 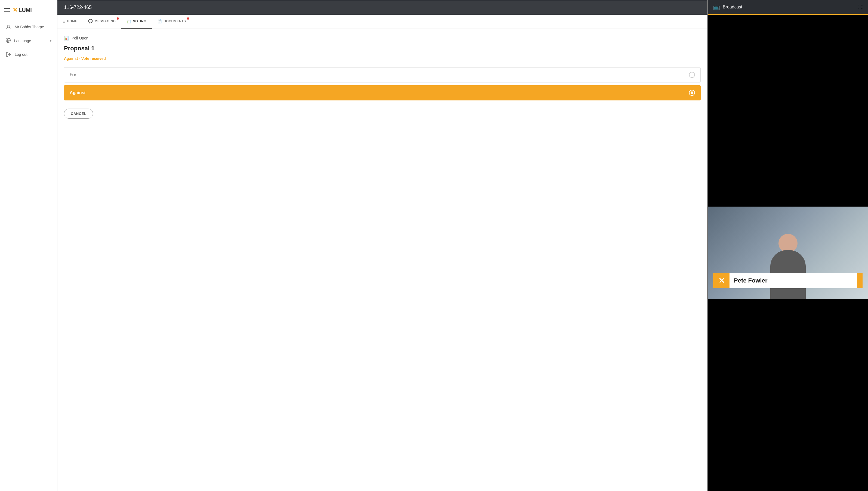 What do you see at coordinates (73, 75) in the screenshot?
I see `vote-for-label: For` at bounding box center [73, 75].